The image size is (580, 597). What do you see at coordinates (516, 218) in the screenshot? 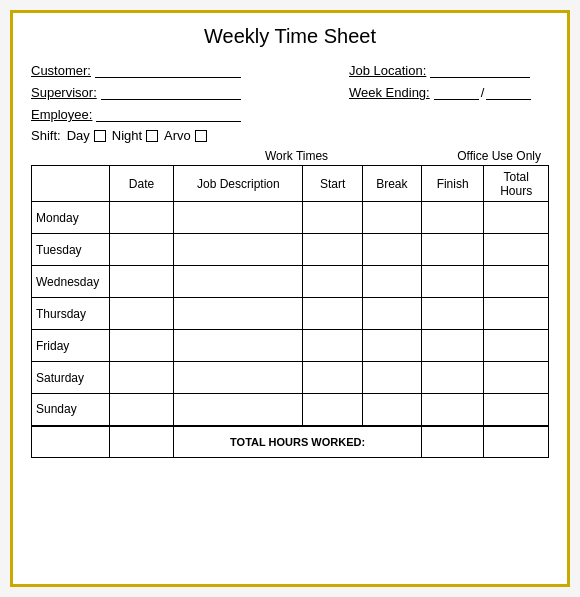
I see `total-monday` at bounding box center [516, 218].